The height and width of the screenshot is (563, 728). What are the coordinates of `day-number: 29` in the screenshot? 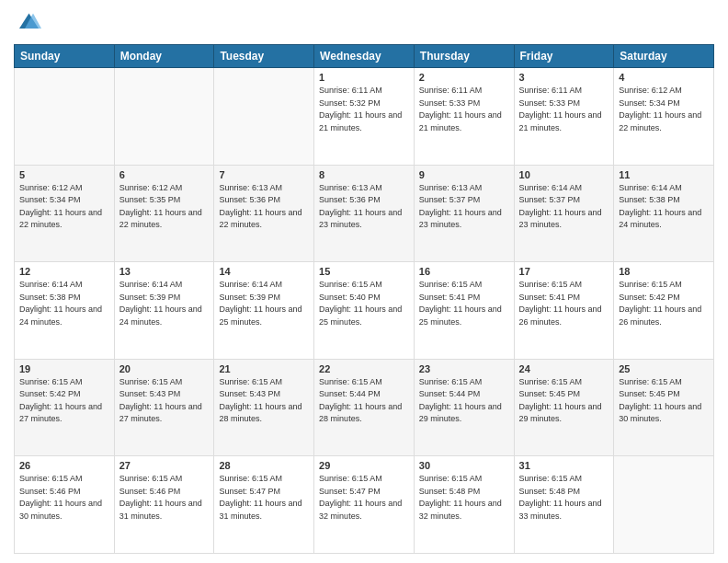 It's located at (364, 465).